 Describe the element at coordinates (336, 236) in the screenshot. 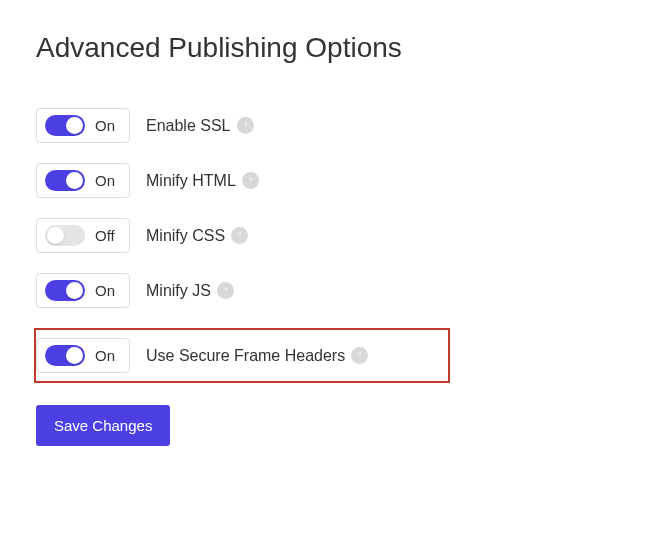

I see `option-row-minify-css: Off Minify CSS` at that location.